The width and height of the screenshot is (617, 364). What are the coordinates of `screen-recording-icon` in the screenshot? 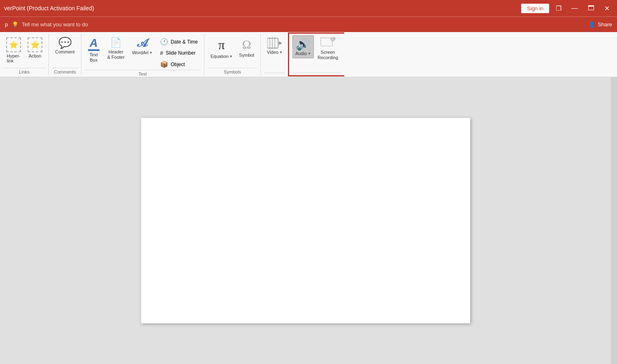 It's located at (328, 43).